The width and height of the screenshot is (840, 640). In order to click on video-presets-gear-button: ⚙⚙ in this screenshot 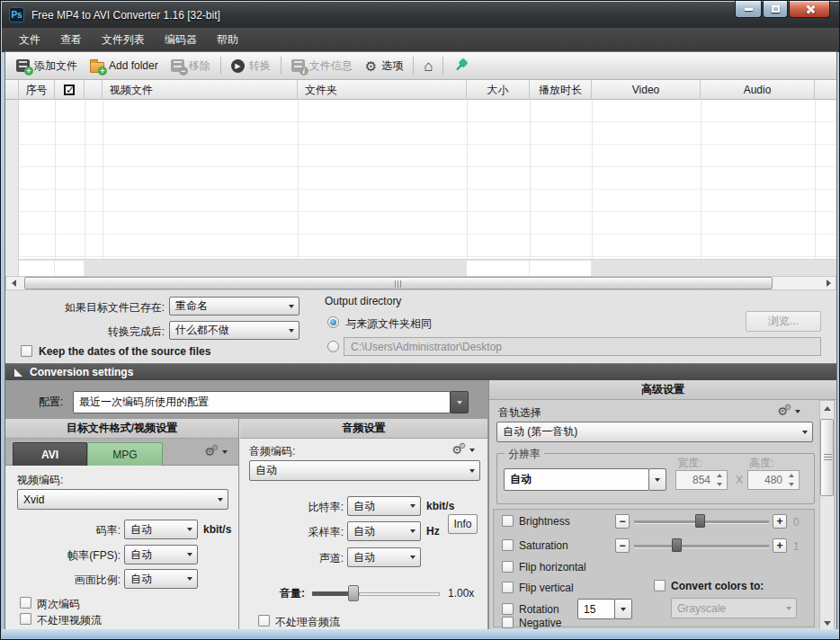, I will do `click(216, 451)`.